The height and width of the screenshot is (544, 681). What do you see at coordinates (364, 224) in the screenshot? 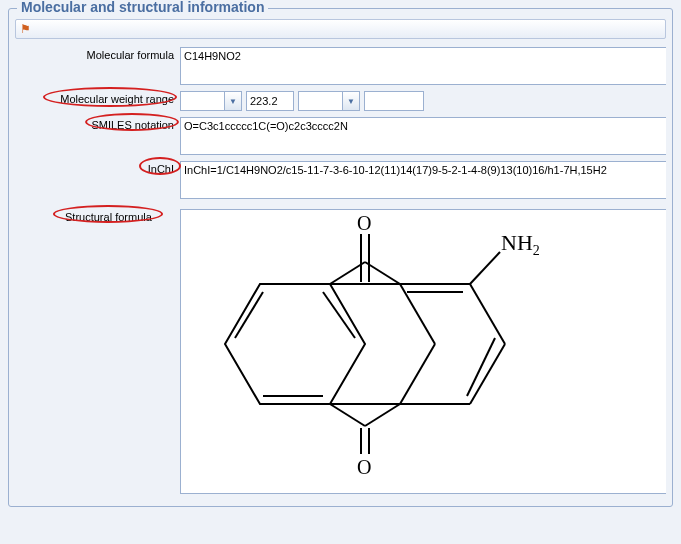
I see `oxygen-top-label: O` at bounding box center [364, 224].